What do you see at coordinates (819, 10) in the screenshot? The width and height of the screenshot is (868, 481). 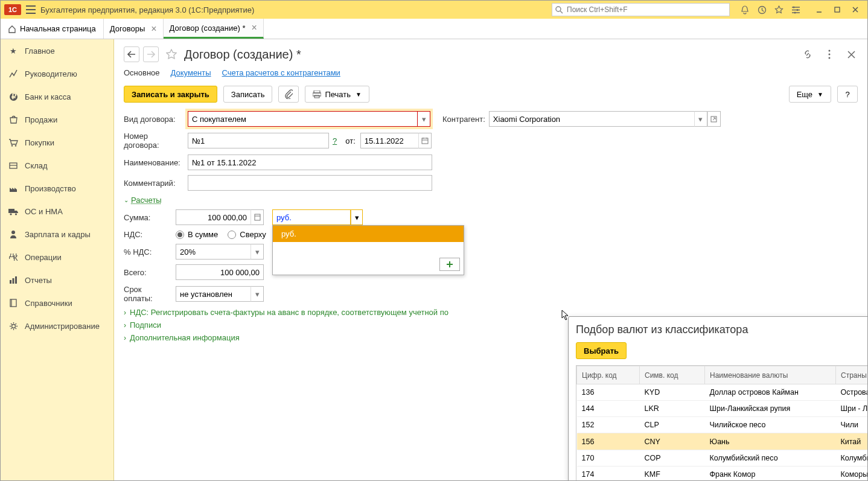 I see `minimize-icon` at bounding box center [819, 10].